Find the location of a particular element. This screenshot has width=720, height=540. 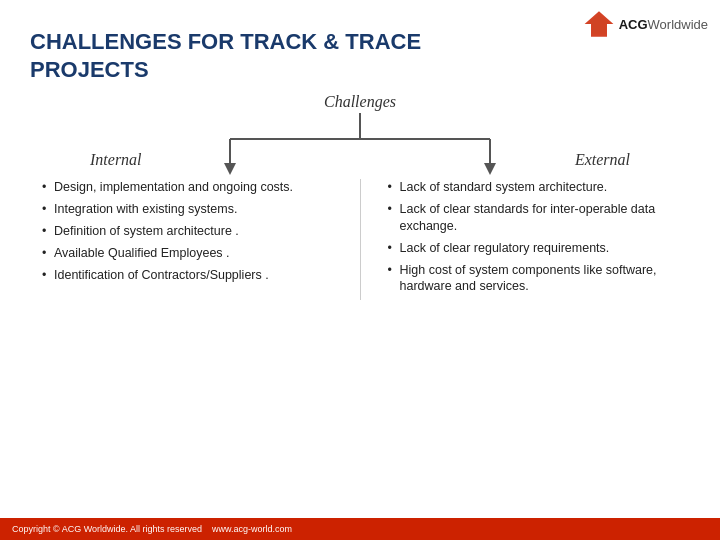

challenges-root-label: Challenges is located at coordinates (360, 102).